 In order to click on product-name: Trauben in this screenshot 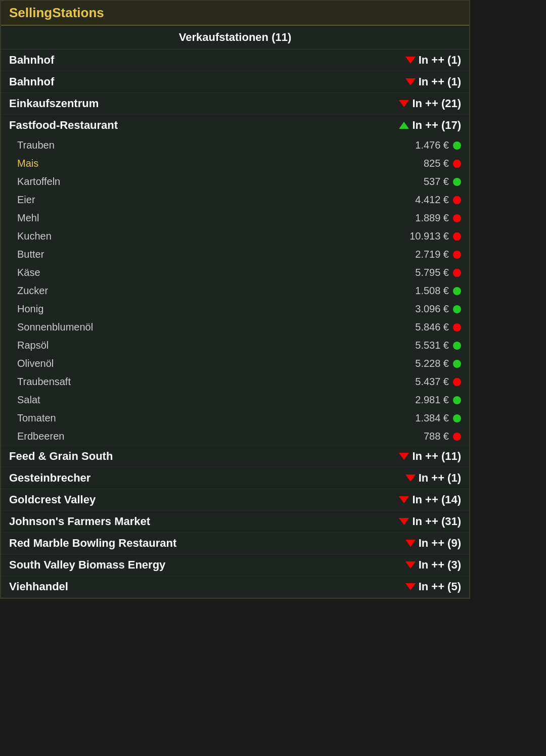, I will do `click(36, 146)`.